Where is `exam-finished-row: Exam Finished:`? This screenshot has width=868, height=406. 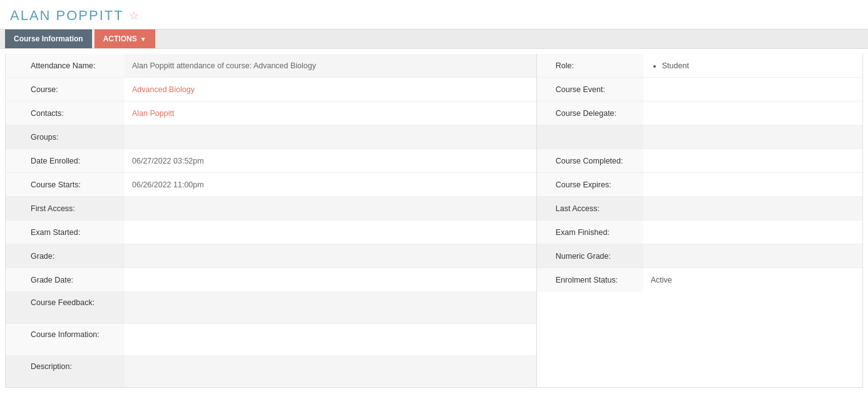
exam-finished-row: Exam Finished: is located at coordinates (700, 232).